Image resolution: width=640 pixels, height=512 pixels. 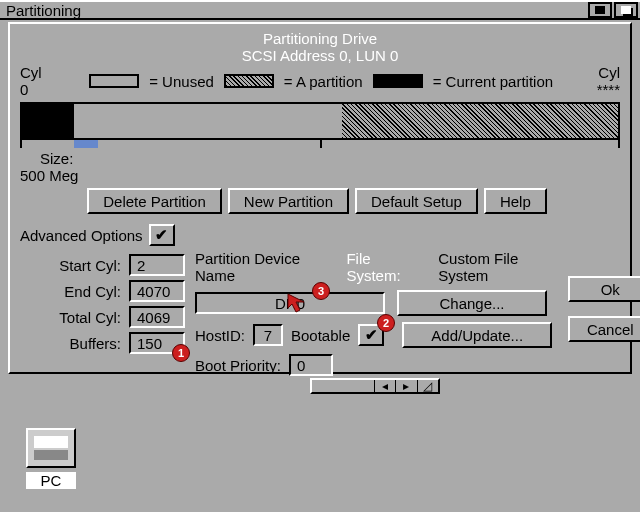 I want to click on cyl-value-right: ****, so click(x=608, y=90).